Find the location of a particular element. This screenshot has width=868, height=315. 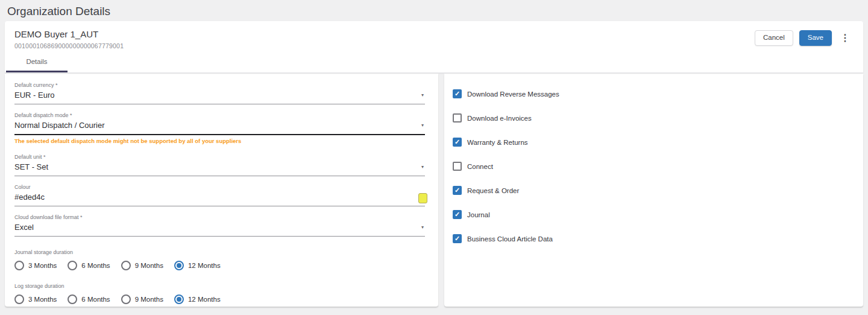

field-cloud-download-format: Cloud download file format * Excel ▾ is located at coordinates (219, 226).